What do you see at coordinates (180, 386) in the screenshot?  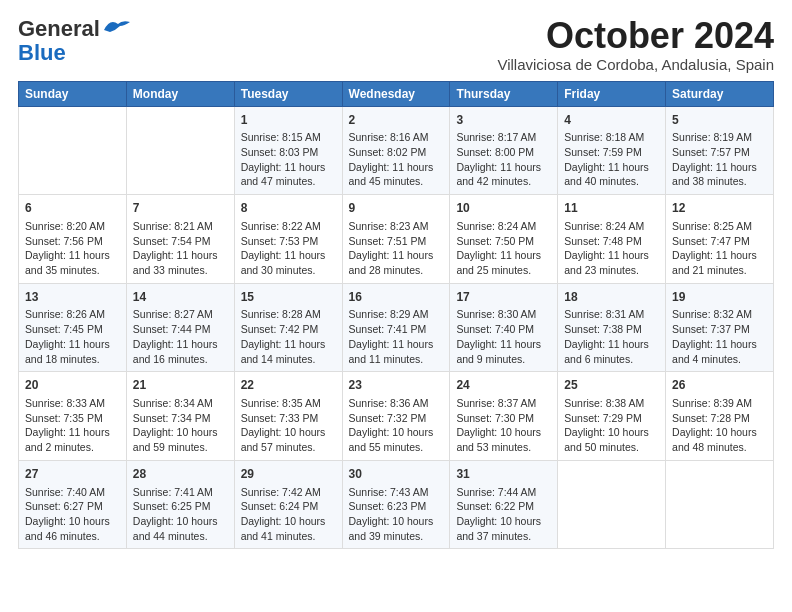 I see `day-number: 21` at bounding box center [180, 386].